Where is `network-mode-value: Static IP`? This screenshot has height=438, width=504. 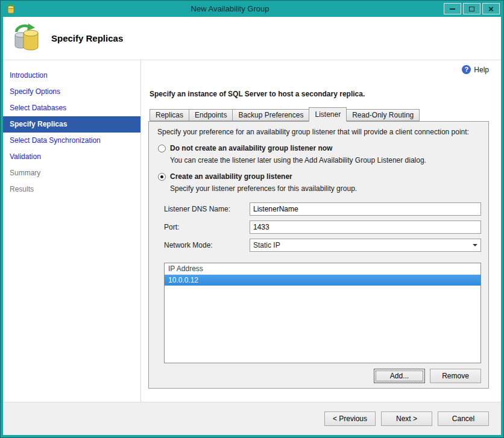
network-mode-value: Static IP is located at coordinates (266, 245).